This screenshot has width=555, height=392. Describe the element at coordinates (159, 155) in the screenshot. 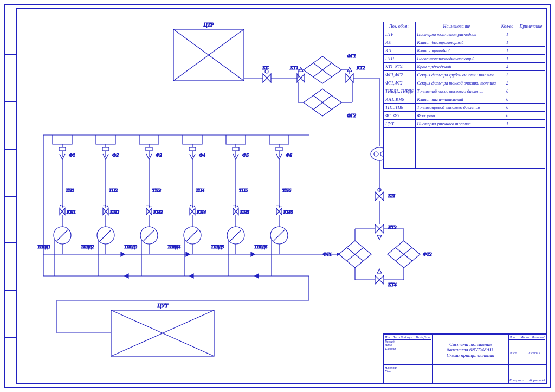

I see `svg-text: Ф3` at that location.